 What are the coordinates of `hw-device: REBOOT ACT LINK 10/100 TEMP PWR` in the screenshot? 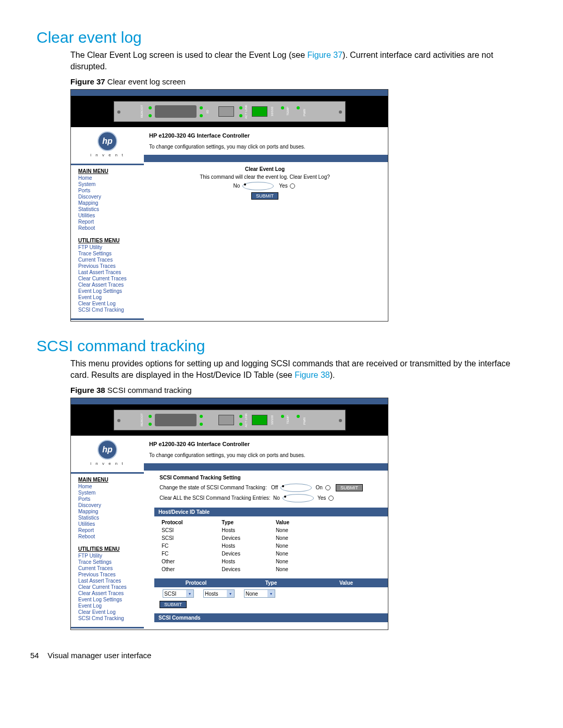 It's located at (229, 420).